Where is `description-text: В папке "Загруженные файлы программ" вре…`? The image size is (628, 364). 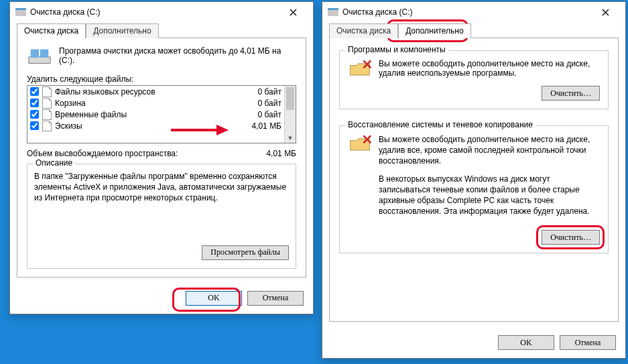 description-text: В папке "Загруженные файлы программ" вре… is located at coordinates (162, 188).